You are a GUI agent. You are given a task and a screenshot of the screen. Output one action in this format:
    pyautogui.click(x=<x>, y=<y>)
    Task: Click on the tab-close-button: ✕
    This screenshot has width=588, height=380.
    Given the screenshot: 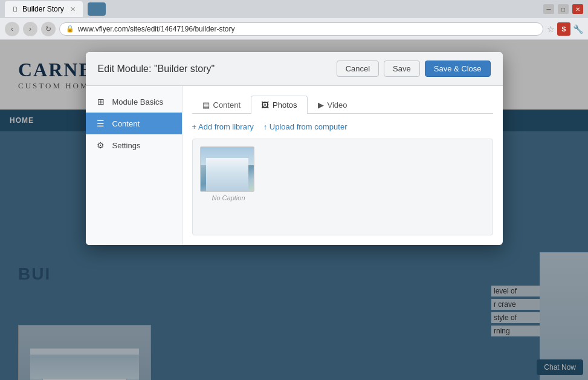 What is the action you would take?
    pyautogui.click(x=73, y=10)
    